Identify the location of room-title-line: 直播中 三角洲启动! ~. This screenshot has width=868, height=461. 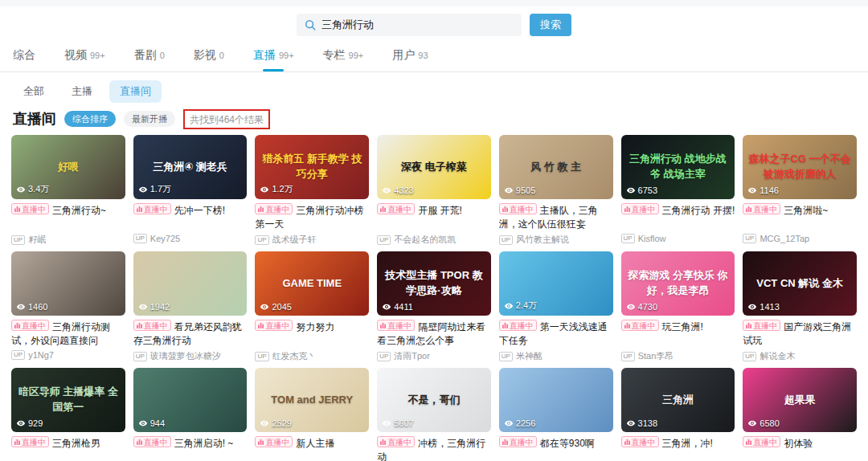
(190, 448).